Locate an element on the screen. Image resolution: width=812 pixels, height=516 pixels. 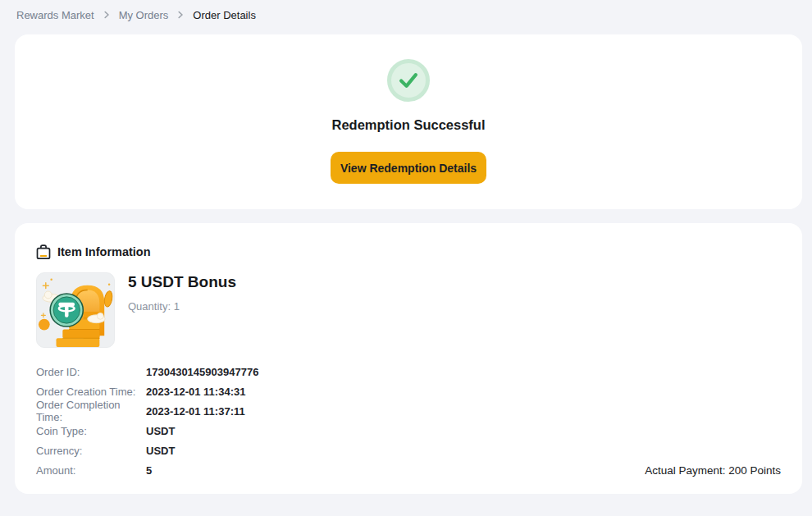
detail-row-coin-type: Coin Type: USDT is located at coordinates (408, 431).